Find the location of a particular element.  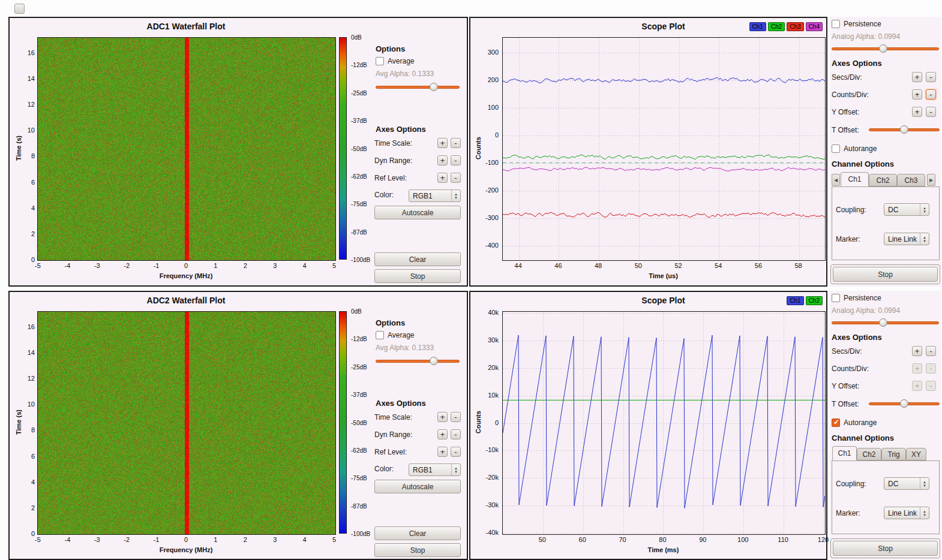

secs-div-label: Secs/Div: is located at coordinates (847, 77).